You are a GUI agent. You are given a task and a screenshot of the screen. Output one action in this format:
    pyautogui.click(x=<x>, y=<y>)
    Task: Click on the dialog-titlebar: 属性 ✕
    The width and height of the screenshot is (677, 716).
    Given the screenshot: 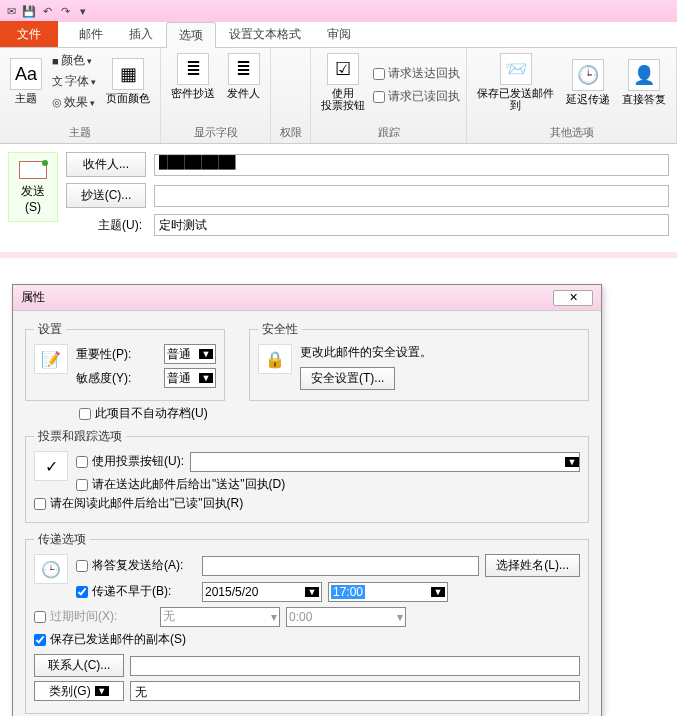 What is the action you would take?
    pyautogui.click(x=307, y=298)
    